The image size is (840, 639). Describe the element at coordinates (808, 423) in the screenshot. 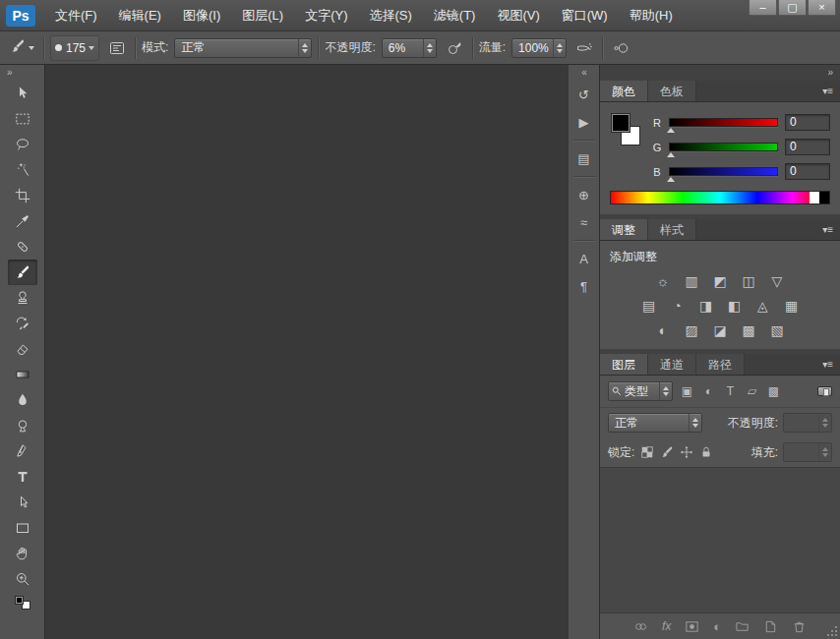

I see `layer-opacity-select` at that location.